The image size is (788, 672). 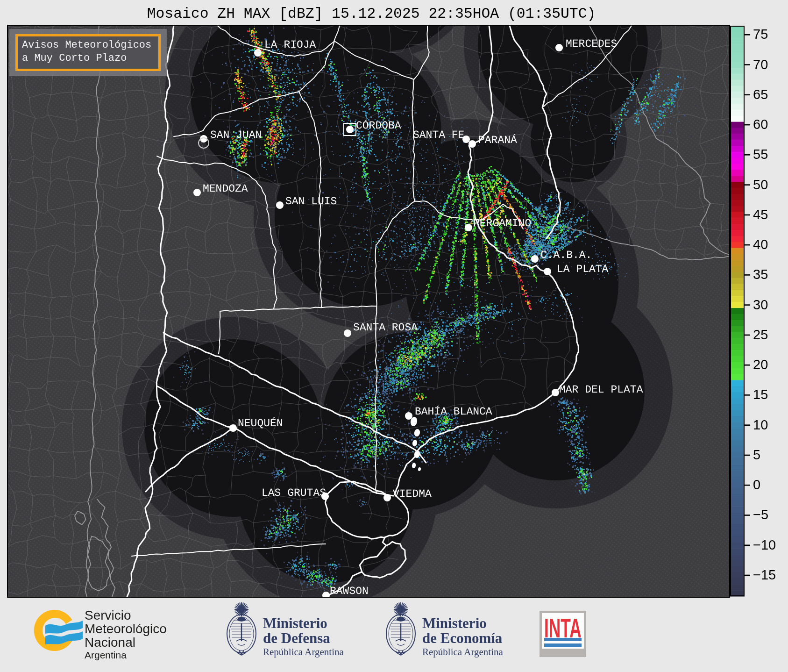 I want to click on svg-text: C.A.B.A., so click(x=566, y=255).